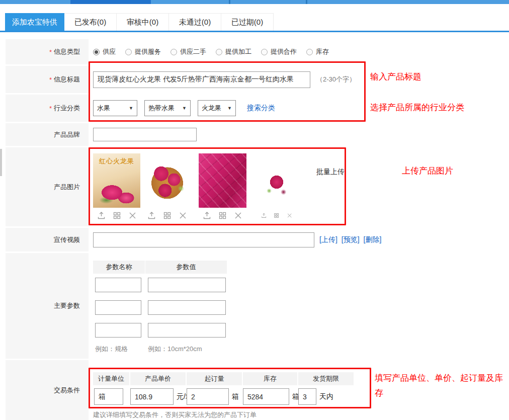 Image resolution: width=509 pixels, height=420 pixels. Describe the element at coordinates (175, 415) in the screenshot. I see `trade-note: 建议详细填写交易条件，否则买家无法为您的产品下订单` at that location.